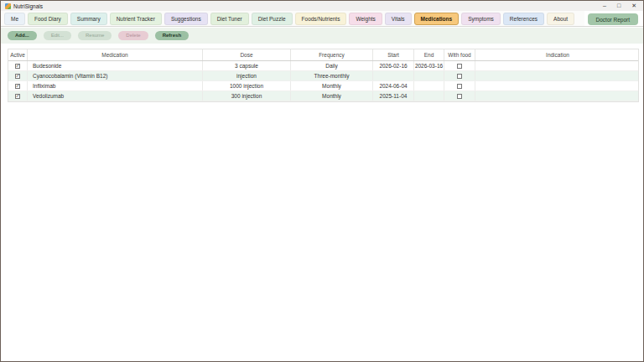 The image size is (644, 362). What do you see at coordinates (394, 55) in the screenshot?
I see `column-header-start: Start` at bounding box center [394, 55].